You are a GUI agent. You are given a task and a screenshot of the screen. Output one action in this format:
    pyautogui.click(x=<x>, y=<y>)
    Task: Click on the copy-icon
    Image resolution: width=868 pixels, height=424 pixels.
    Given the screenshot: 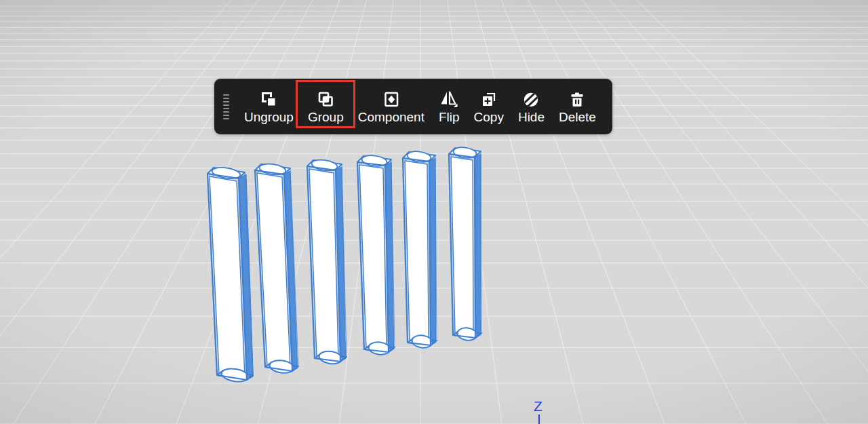 What is the action you would take?
    pyautogui.click(x=489, y=99)
    